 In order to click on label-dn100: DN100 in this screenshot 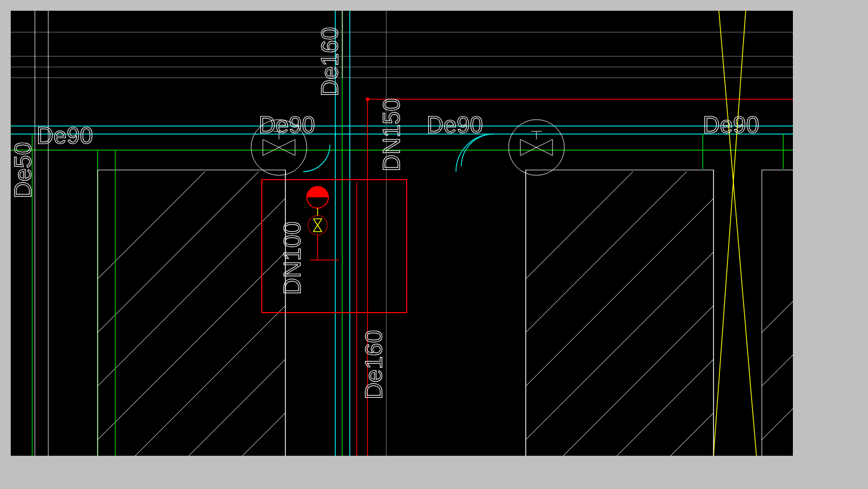, I will do `click(292, 258)`.